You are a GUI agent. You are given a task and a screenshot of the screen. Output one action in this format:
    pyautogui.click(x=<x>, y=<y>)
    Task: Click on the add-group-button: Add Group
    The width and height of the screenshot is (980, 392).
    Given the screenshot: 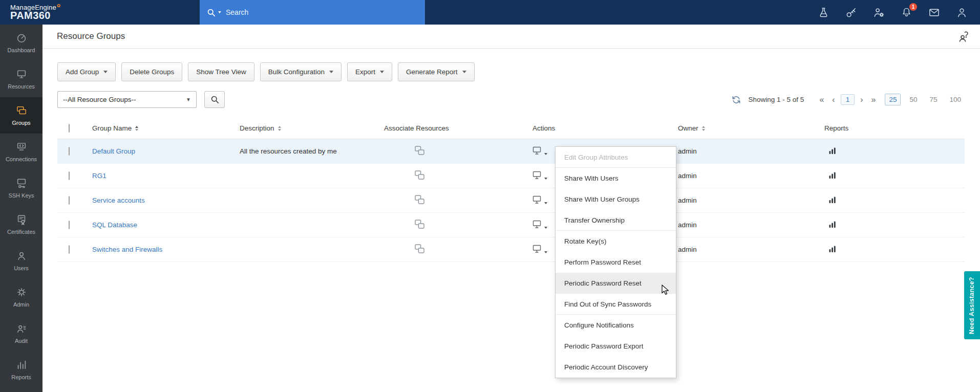 What is the action you would take?
    pyautogui.click(x=87, y=72)
    